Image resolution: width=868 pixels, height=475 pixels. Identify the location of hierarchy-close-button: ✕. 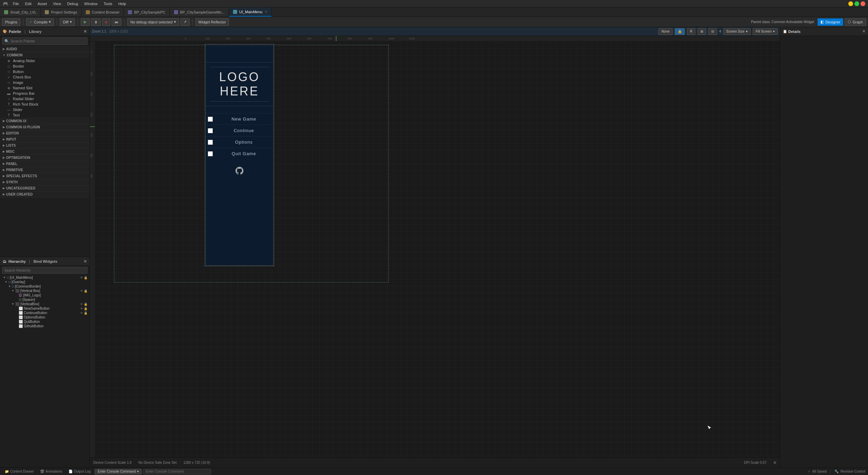
(85, 261).